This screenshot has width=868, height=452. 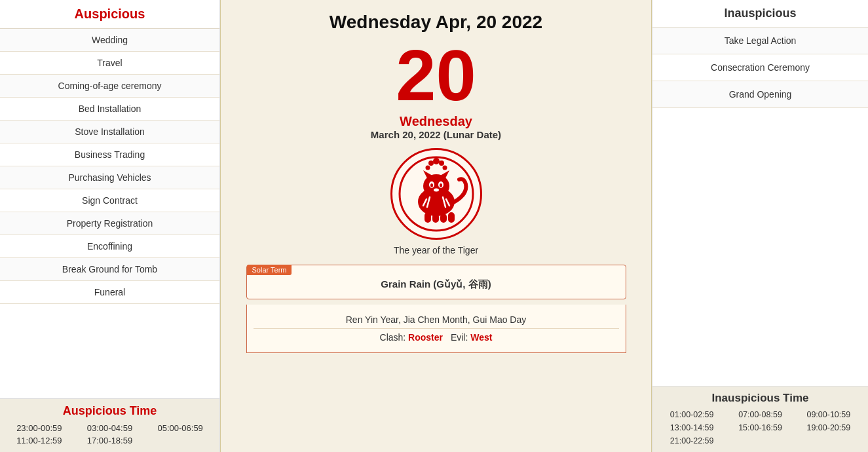 What do you see at coordinates (760, 117) in the screenshot?
I see `inauspicious-list: Take Legal ActionConsecration CeremonyGr…` at bounding box center [760, 117].